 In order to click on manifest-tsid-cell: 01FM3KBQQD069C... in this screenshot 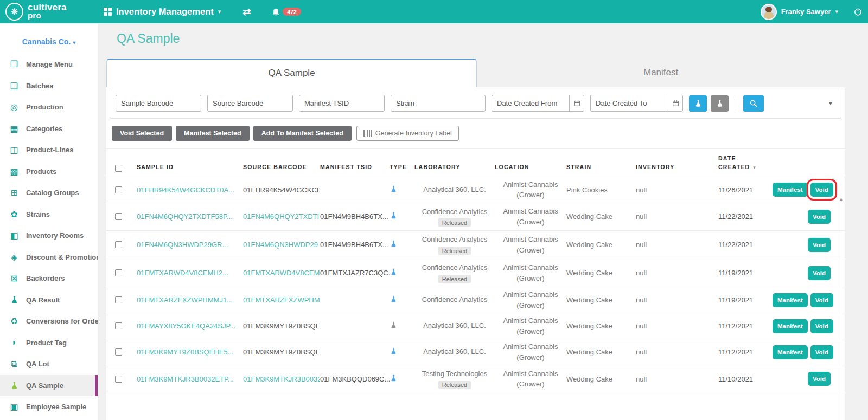, I will do `click(355, 379)`.